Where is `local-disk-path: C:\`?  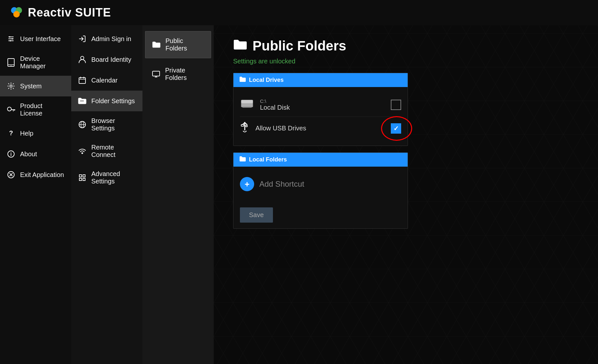
local-disk-path: C:\ is located at coordinates (325, 101).